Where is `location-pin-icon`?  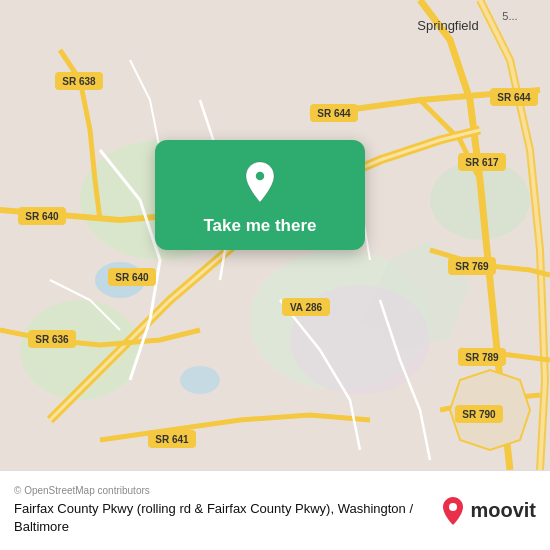
location-pin-icon is located at coordinates (260, 182).